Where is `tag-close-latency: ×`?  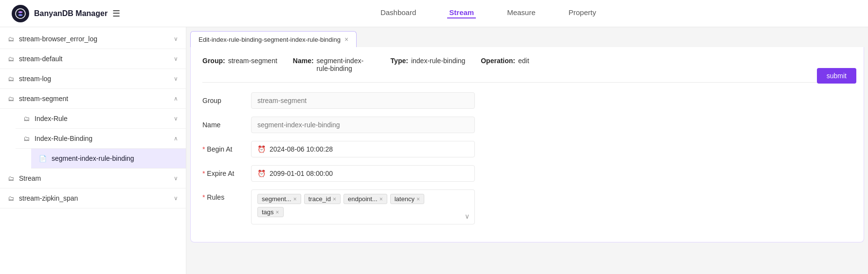 tag-close-latency: × is located at coordinates (418, 199).